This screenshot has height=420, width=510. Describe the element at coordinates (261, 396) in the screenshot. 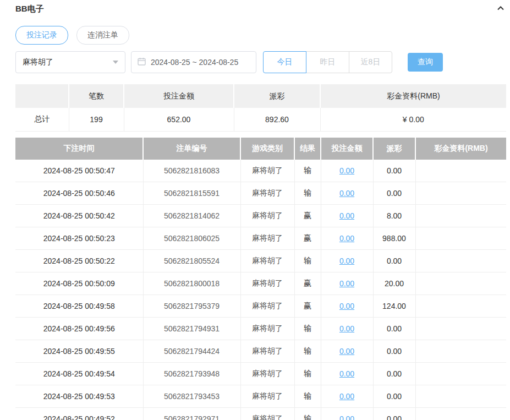

I see `table-row: 2024-08-25 00:49:535062821793453麻将胡了输0.0…` at that location.